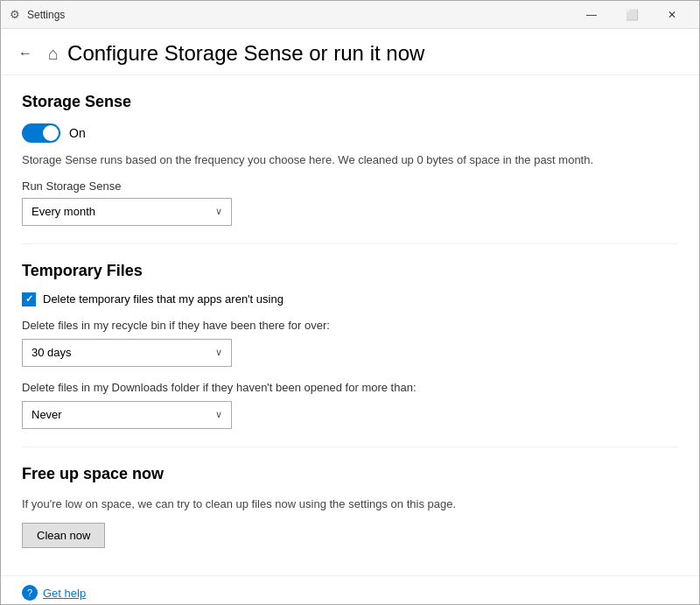  What do you see at coordinates (30, 299) in the screenshot?
I see `checkmark-icon: ✓` at bounding box center [30, 299].